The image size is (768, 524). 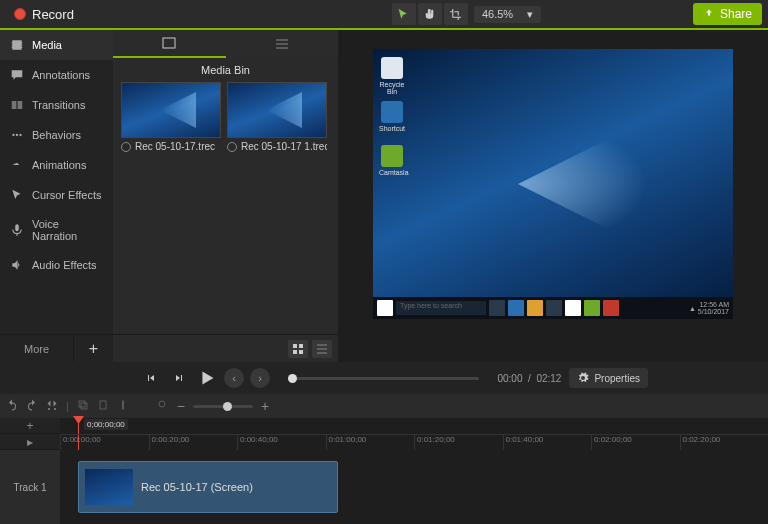 I want to click on crop-tool, so click(x=456, y=14).